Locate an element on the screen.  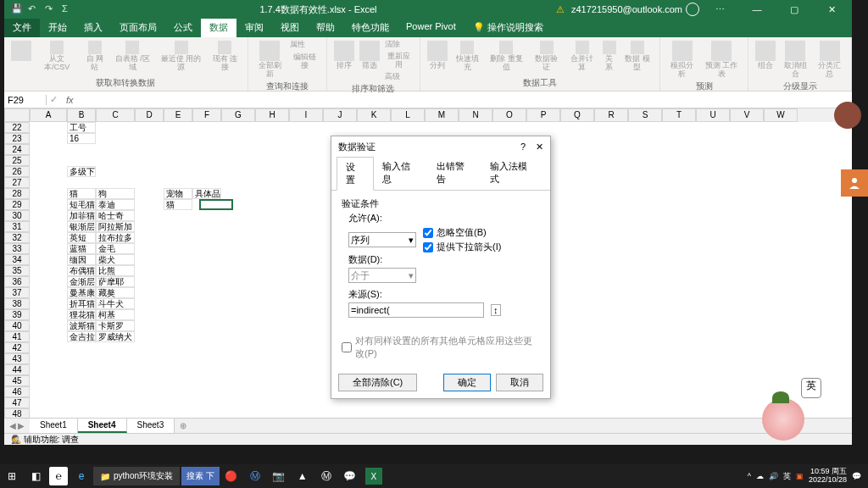
row-header-46: 46 is located at coordinates (17, 391).